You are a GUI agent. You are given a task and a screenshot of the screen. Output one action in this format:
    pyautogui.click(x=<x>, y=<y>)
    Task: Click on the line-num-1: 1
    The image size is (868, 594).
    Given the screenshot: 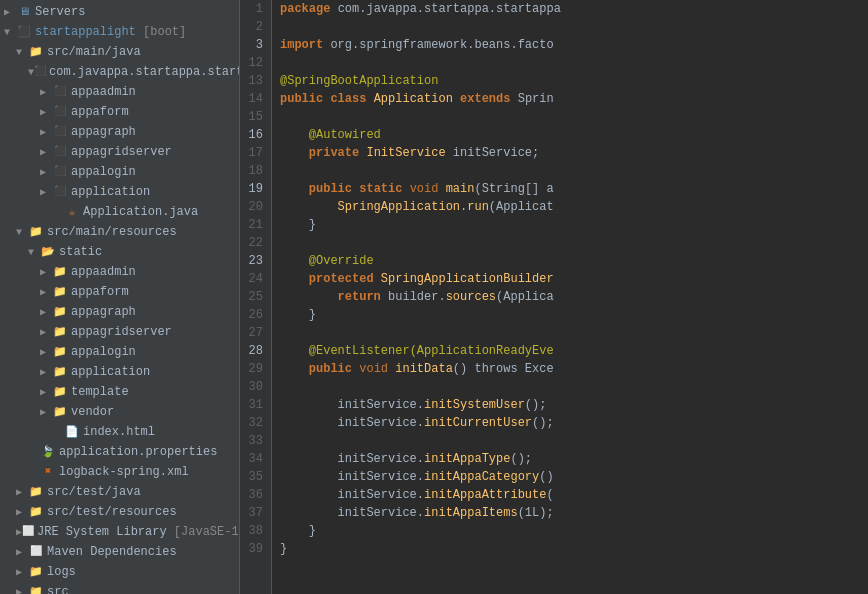 What is the action you would take?
    pyautogui.click(x=254, y=9)
    